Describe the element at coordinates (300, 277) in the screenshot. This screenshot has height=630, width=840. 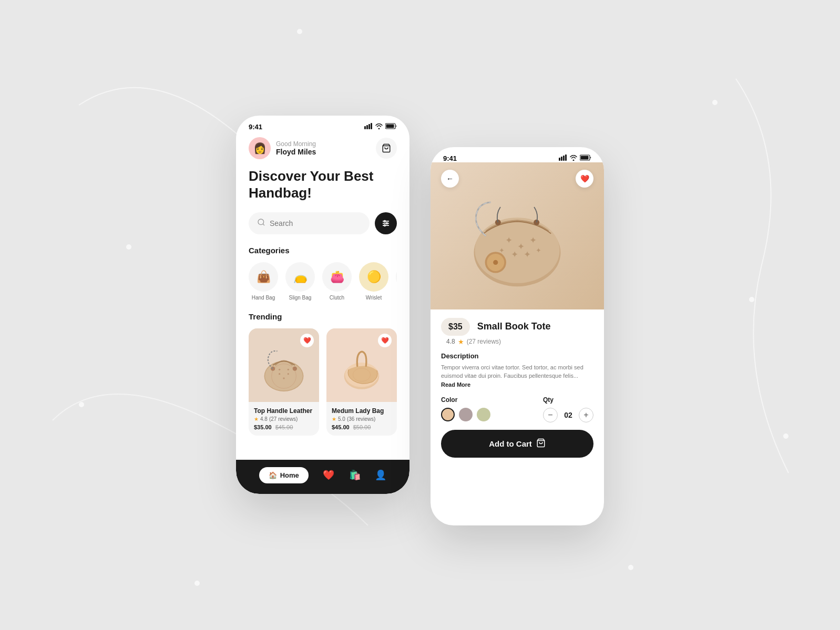
I see `slingbag-icon: 👝` at that location.